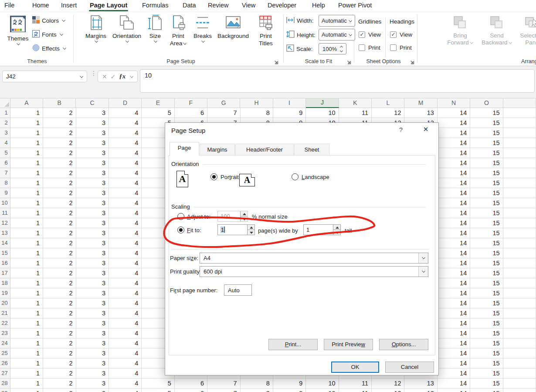  Describe the element at coordinates (519, 103) in the screenshot. I see `column-header-clipped` at that location.